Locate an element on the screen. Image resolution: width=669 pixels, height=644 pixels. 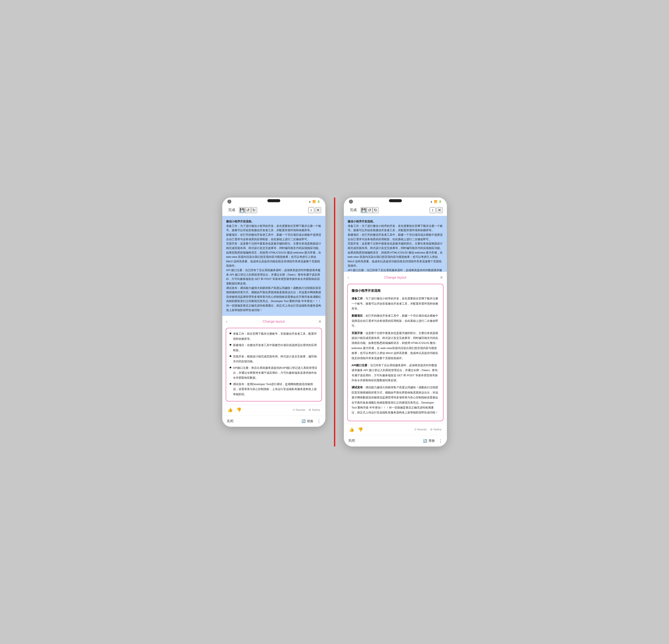
bullet-text-5: 调试发布：使用Developer Tool进行调试，监测网络数据流传输情况，设置… is located at coordinates (276, 389).